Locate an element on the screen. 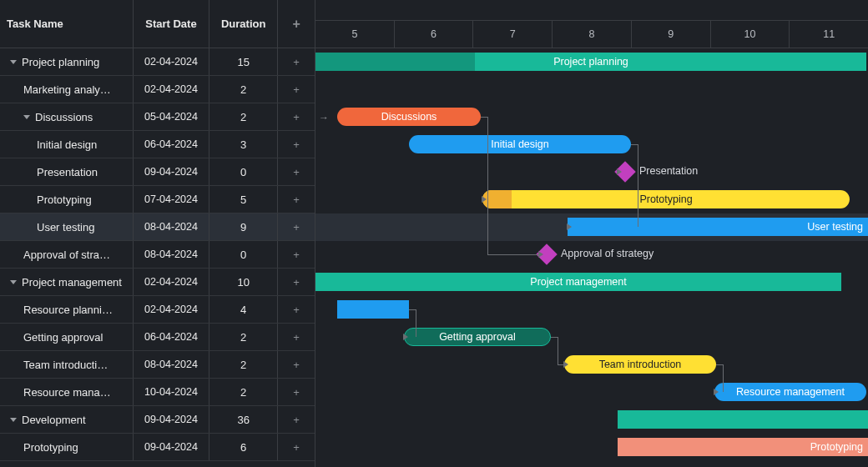 The width and height of the screenshot is (868, 467). task-name-cell: Initial design is located at coordinates (67, 144).